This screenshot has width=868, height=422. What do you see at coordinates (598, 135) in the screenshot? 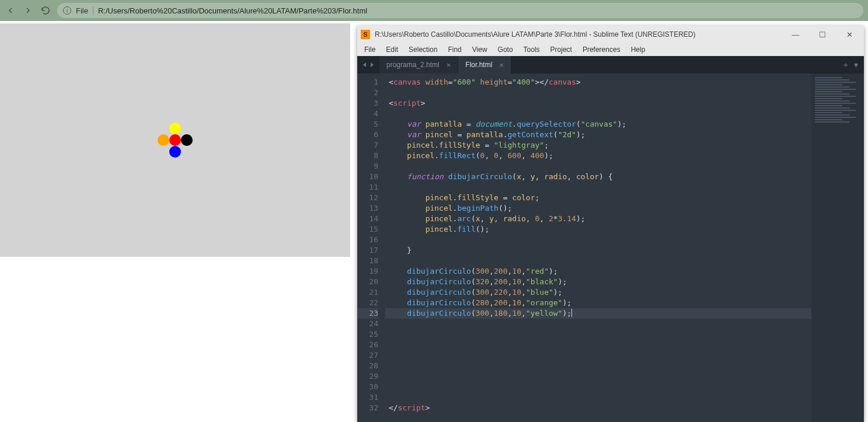
I see `code-line: var pincel = pantalla.getContext("2d");` at bounding box center [598, 135].